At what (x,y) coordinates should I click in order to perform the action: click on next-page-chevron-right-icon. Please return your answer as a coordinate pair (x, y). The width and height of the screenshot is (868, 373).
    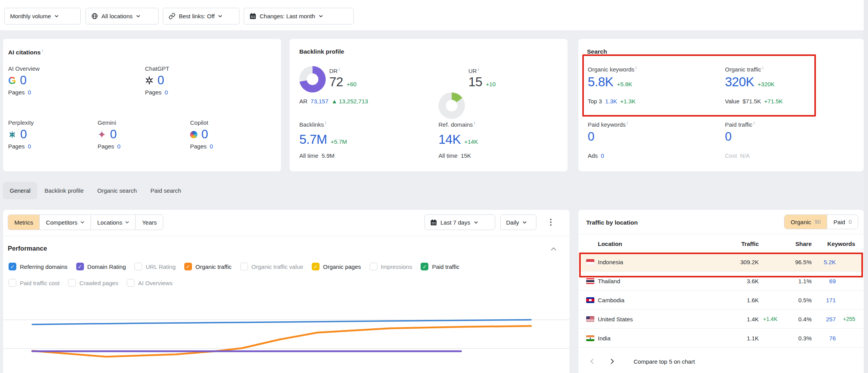
    Looking at the image, I should click on (612, 361).